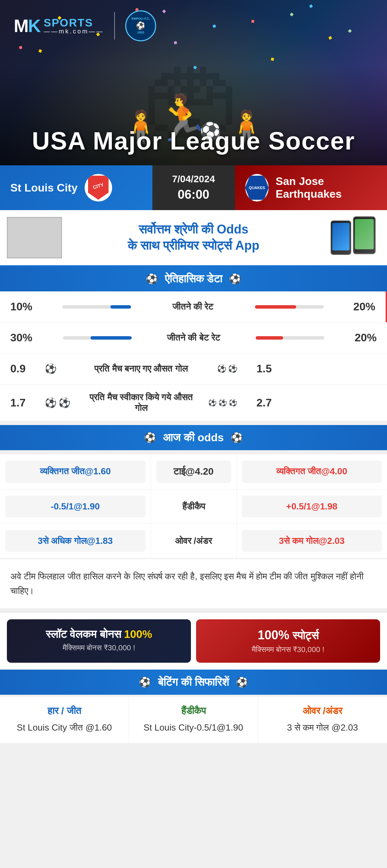 This screenshot has width=387, height=868. I want to click on bet-rec-type-handicap: हैंडीकैप, so click(193, 711).